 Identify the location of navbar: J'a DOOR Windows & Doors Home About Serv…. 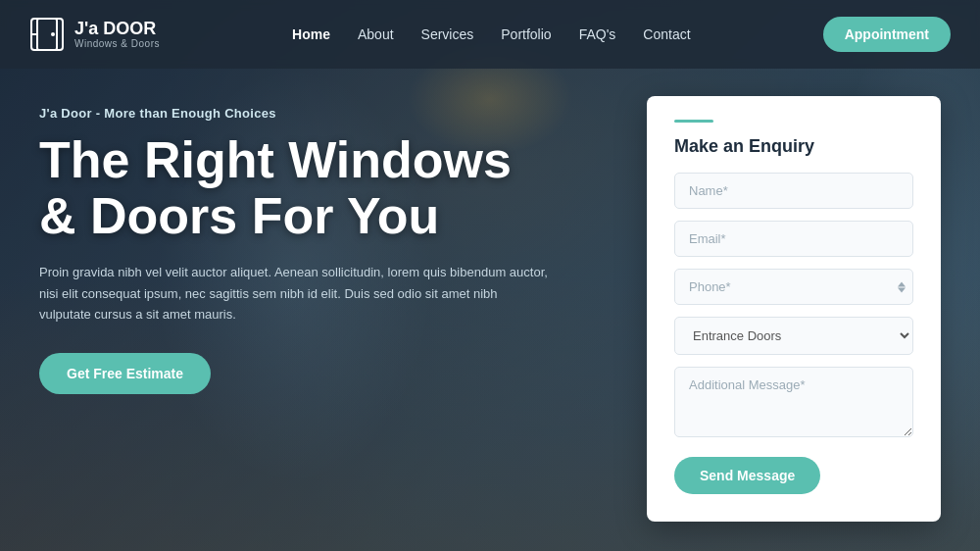
(490, 34).